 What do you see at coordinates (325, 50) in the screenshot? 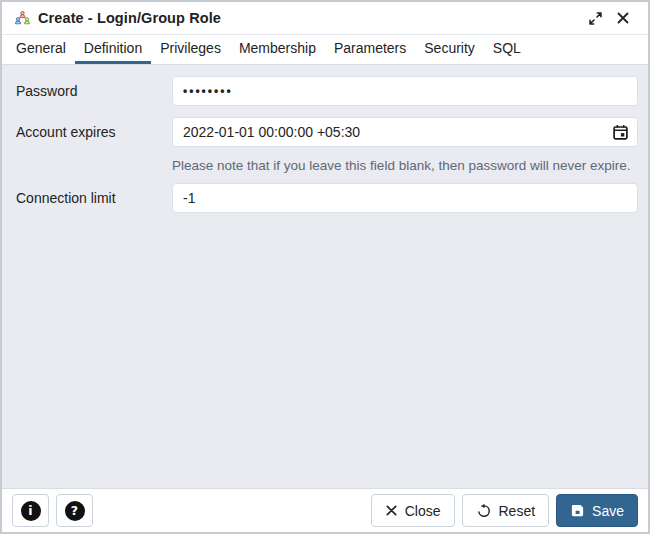
I see `dialog-tabs: General Definition Privileges Membership…` at bounding box center [325, 50].